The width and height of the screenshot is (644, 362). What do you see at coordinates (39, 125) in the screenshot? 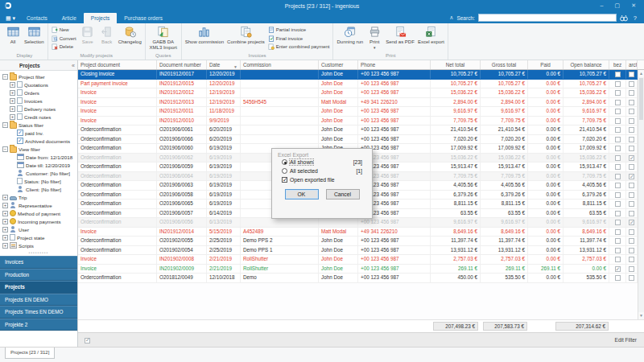
I see `tree-item-status-filter: −Status filter` at bounding box center [39, 125].